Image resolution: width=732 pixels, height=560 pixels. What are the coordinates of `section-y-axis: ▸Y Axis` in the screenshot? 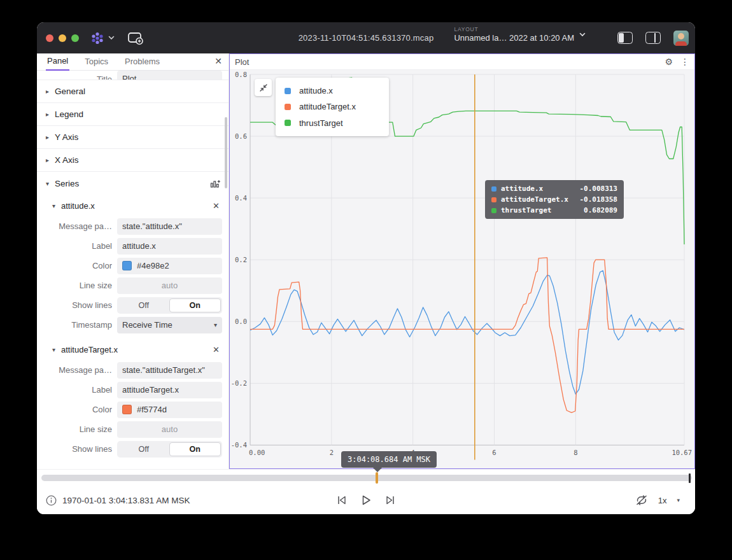 It's located at (132, 137).